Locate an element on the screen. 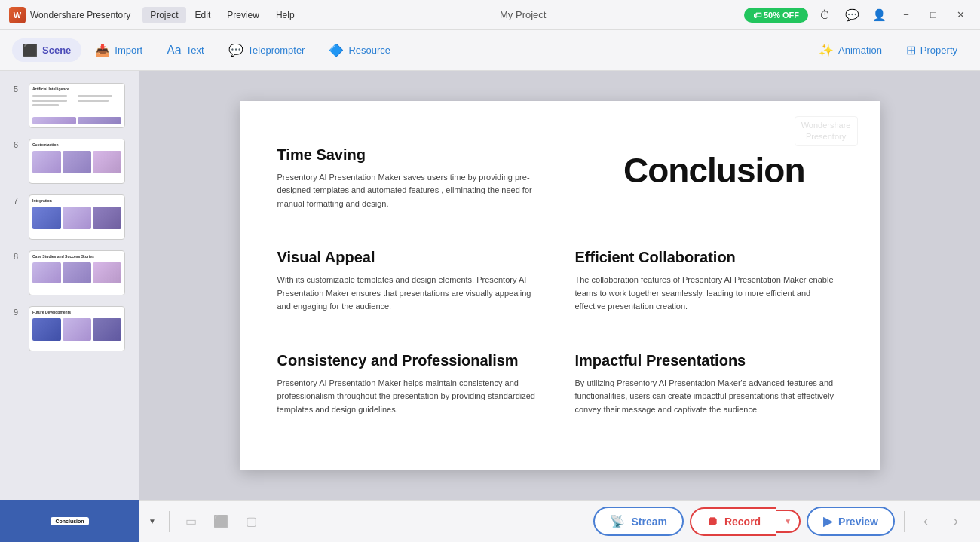  animation-label: Animation is located at coordinates (860, 50).